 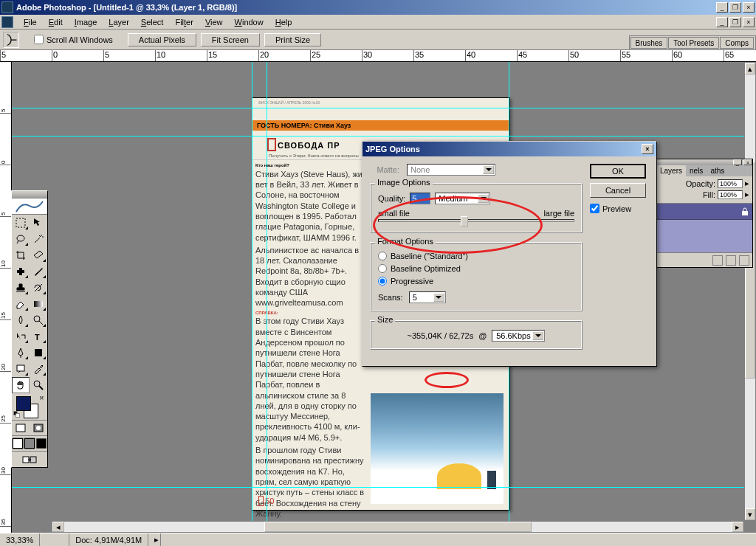 I want to click on ruler-horizontal: 50 510 1520 2530 3540 4550 5560 6570, so click(x=378, y=56).